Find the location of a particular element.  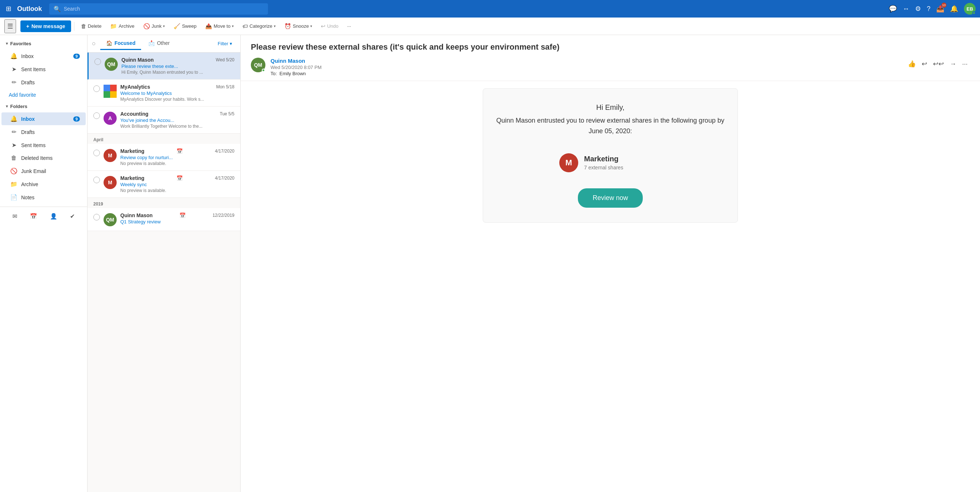

app-title: Outlook is located at coordinates (30, 9).